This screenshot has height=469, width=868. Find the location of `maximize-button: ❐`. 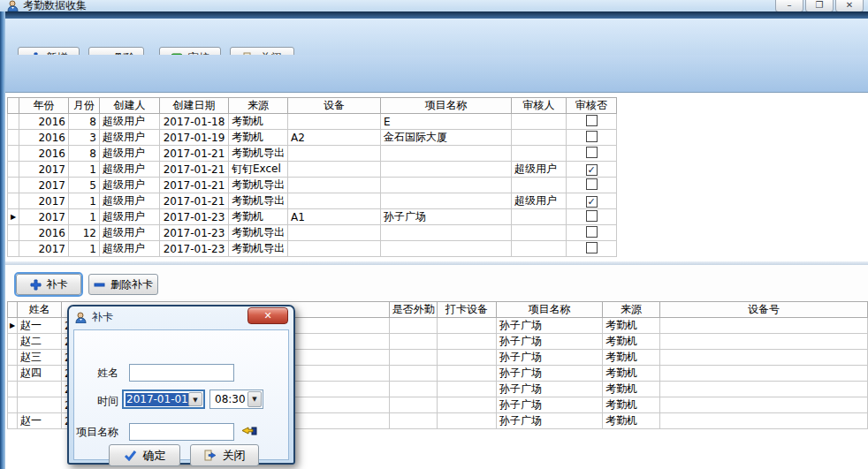

maximize-button: ❐ is located at coordinates (819, 6).